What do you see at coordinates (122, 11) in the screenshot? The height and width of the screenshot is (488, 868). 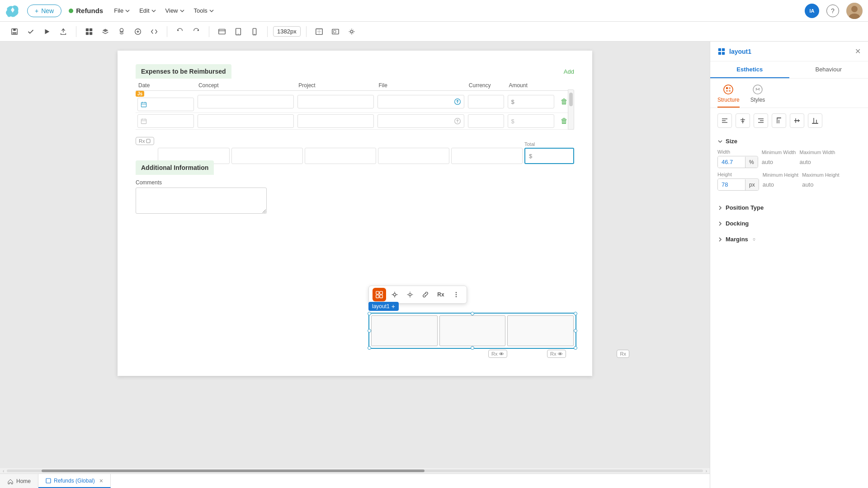 I see `file-menu: File` at bounding box center [122, 11].